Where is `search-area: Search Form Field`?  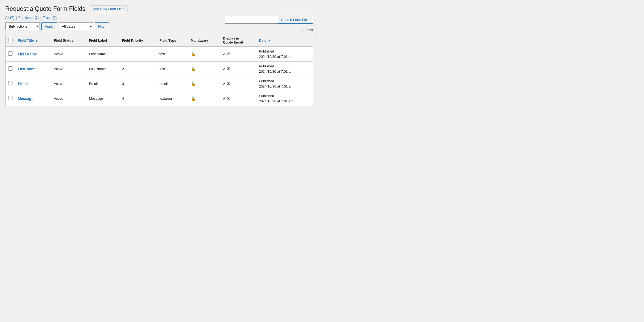 search-area: Search Form Field is located at coordinates (269, 20).